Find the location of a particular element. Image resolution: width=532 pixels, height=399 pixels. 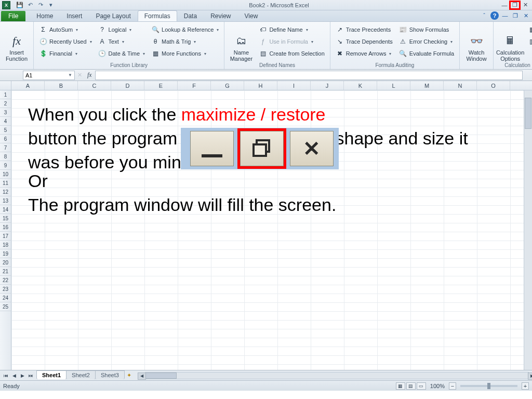

tab-data: Data is located at coordinates (190, 16).